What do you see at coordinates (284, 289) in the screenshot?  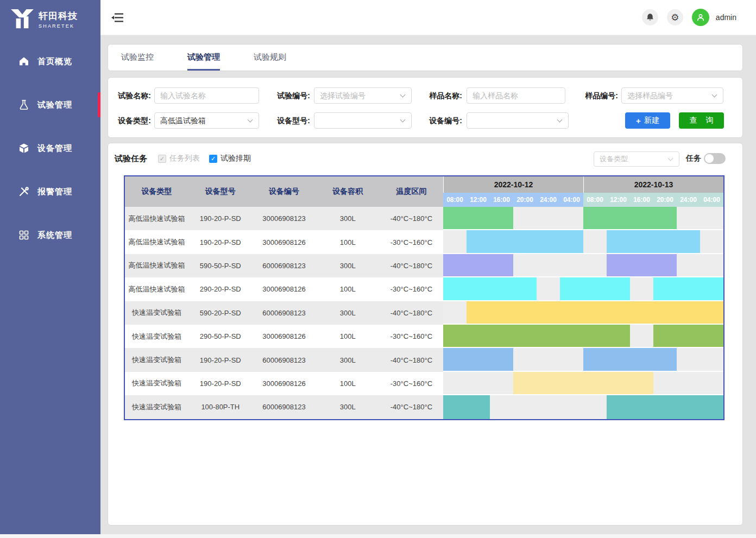 I see `row-info: 高低温快速试验箱290-20-P-SD30006908126100L-30°C~…` at bounding box center [284, 289].